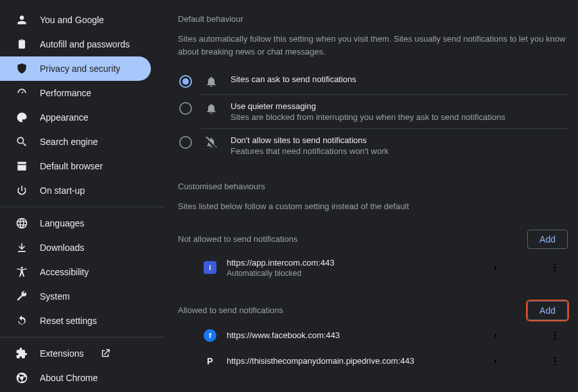  What do you see at coordinates (62, 354) in the screenshot?
I see `sidebar-item-label: Extensions` at bounding box center [62, 354].